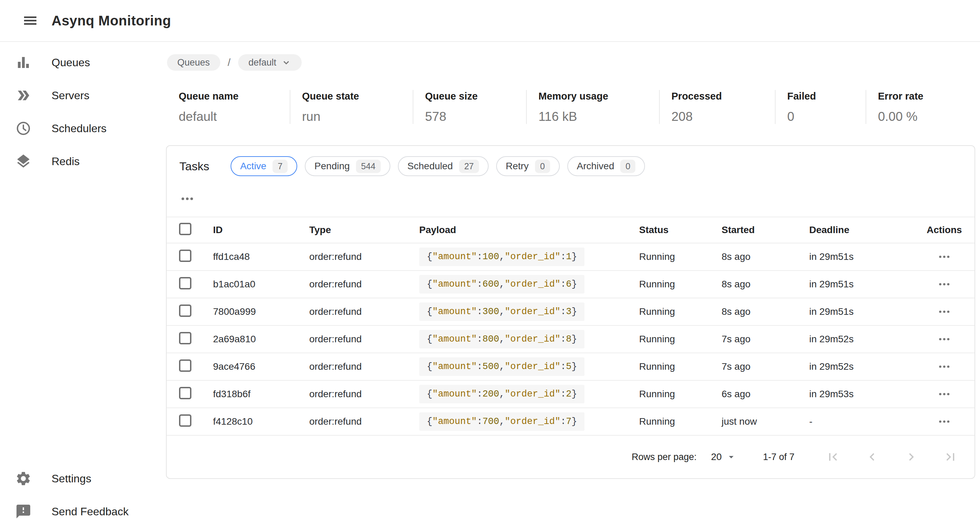 The width and height of the screenshot is (980, 528). I want to click on tasks-title: Tasks, so click(194, 166).